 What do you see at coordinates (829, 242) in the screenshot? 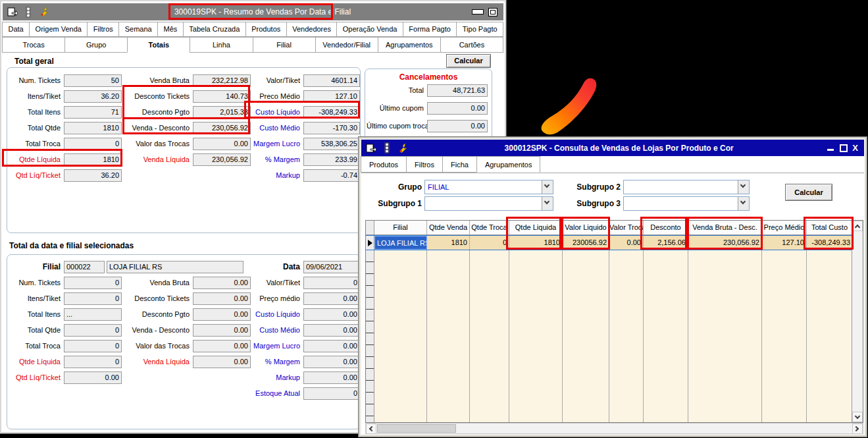
I see `cell-total-custo: -308,249.33` at bounding box center [829, 242].